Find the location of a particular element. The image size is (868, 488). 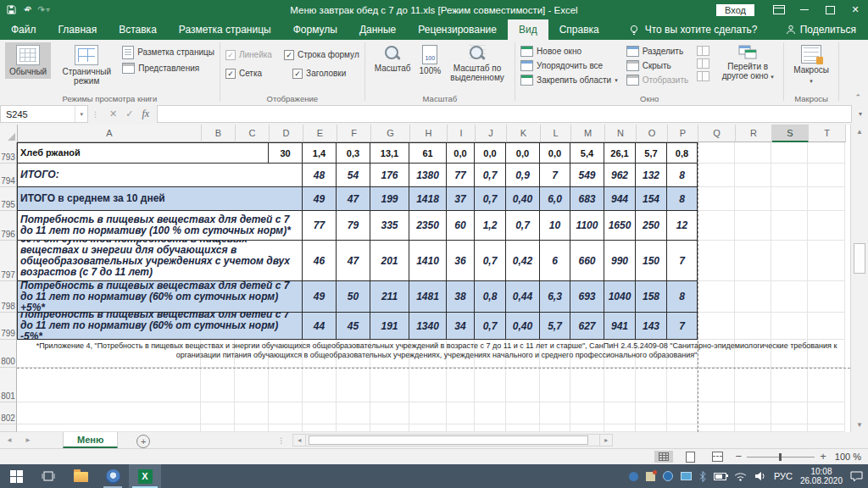

zoom-out-icon: − is located at coordinates (739, 457).